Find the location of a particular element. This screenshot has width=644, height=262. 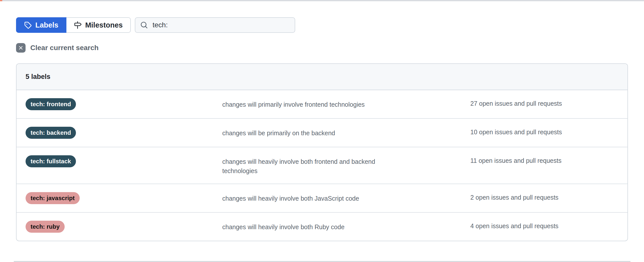

top-loading-bar-progress is located at coordinates (1, 1).